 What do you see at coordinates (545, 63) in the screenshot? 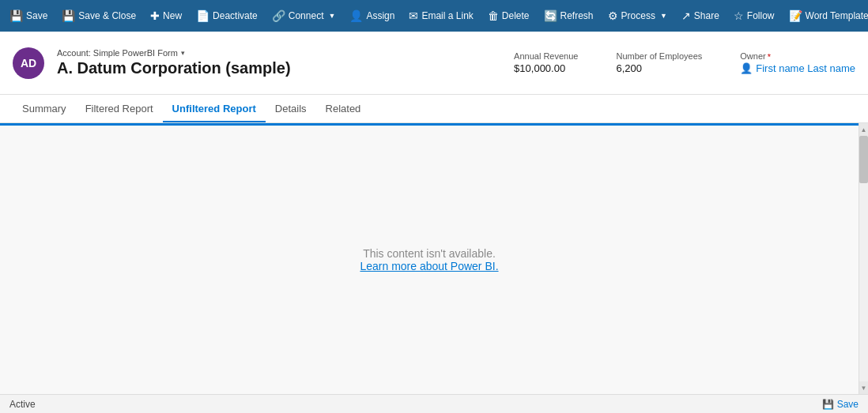
I see `annual-revenue-field: Annual Revenue $10,000.00` at bounding box center [545, 63].